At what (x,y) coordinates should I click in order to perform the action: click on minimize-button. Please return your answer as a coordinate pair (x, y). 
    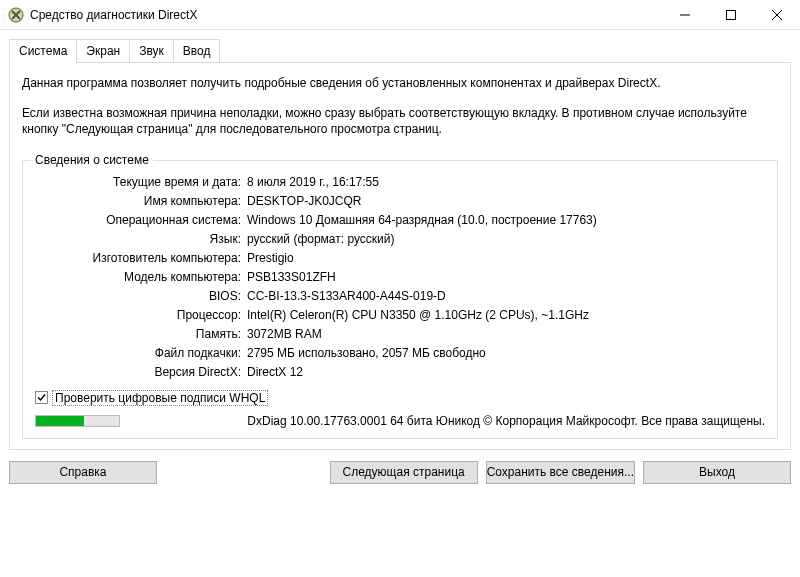
    Looking at the image, I should click on (685, 14).